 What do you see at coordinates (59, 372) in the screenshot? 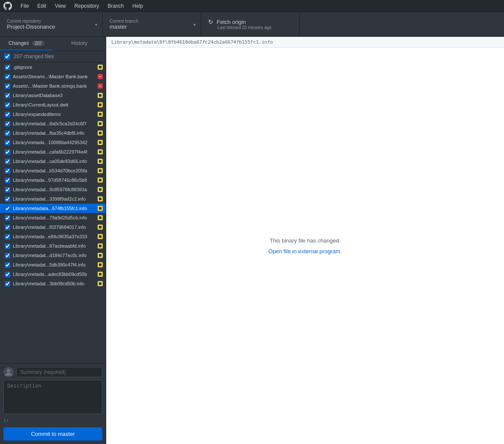
I see `summary-input` at bounding box center [59, 372].